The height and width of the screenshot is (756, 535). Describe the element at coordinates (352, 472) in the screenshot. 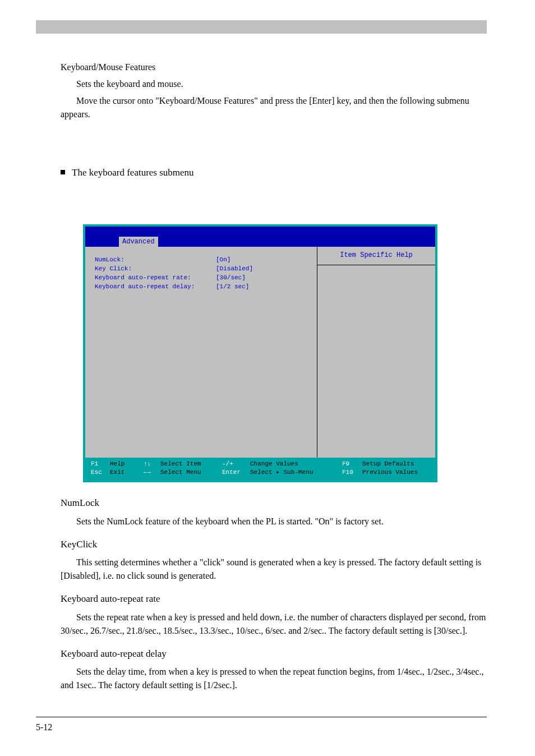

I see `key-f10: F10` at that location.